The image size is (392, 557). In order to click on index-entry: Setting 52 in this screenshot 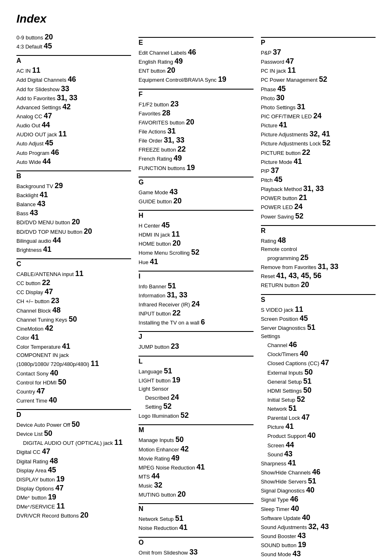, I will do `click(196, 407)`.